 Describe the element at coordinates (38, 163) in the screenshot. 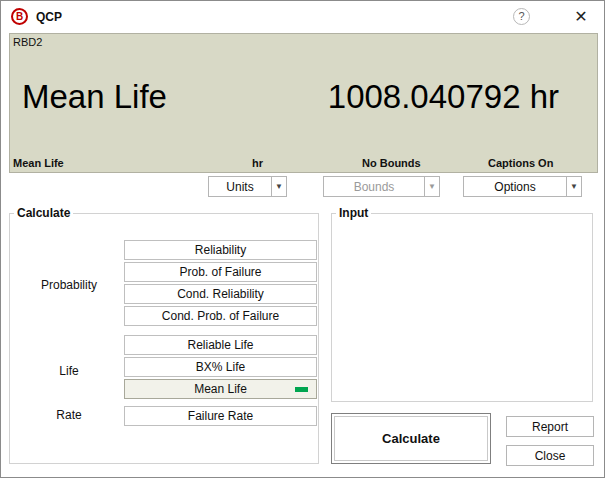

I see `footer-metric: Mean Life` at that location.